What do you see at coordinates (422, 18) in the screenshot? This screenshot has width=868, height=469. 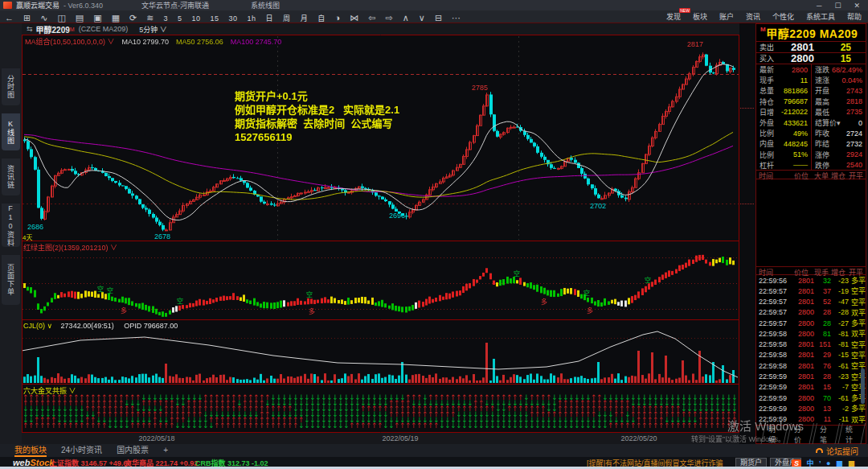 I see `zoom-out-icon: ∨` at bounding box center [422, 18].